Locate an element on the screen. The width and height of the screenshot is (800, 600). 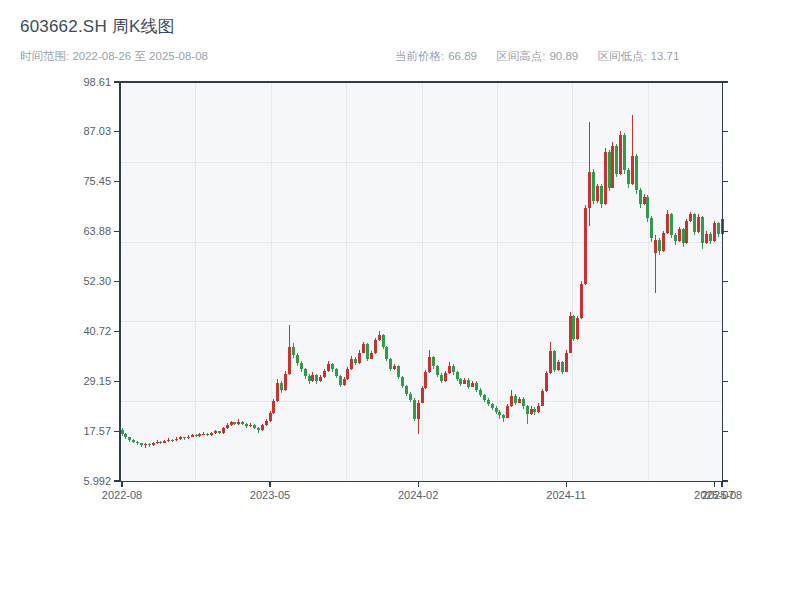
y-tick-label: 75.45 is located at coordinates (85, 182).